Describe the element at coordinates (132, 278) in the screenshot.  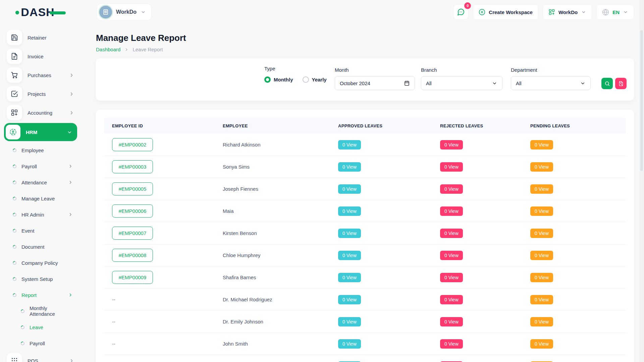
I see `employee-id-badge: #EMP00009` at that location.